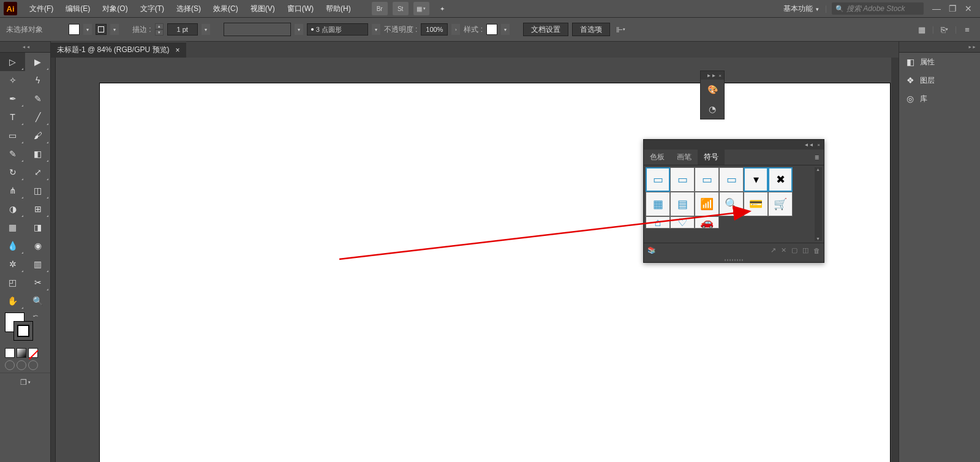  What do you see at coordinates (805, 250) in the screenshot?
I see `new-symbol-icon: ◫` at bounding box center [805, 250].